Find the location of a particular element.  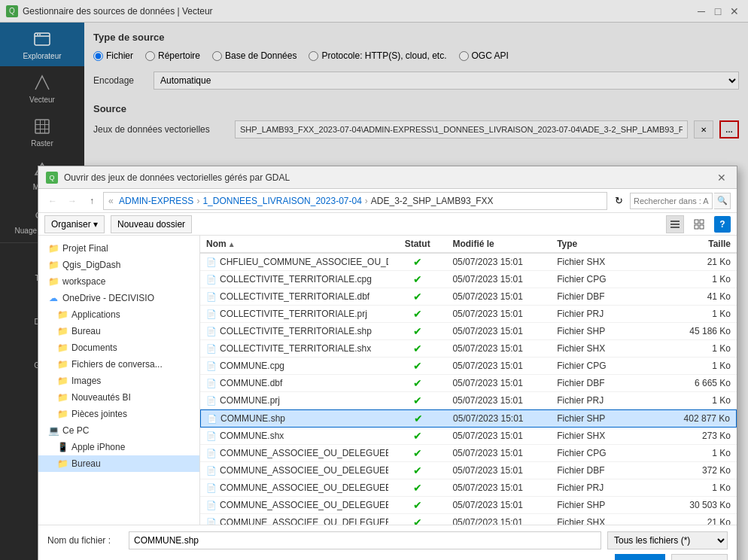

tree-label-documents: Documents is located at coordinates (132, 348).